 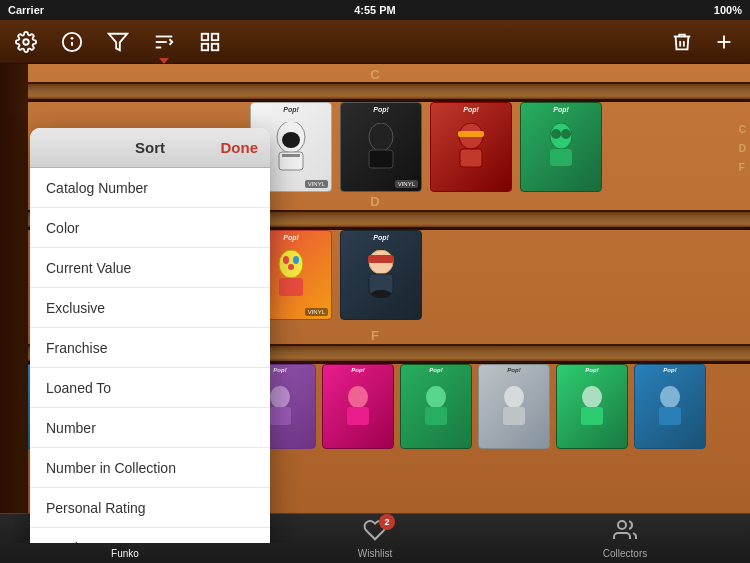 What do you see at coordinates (375, 532) in the screenshot?
I see `tab-wishlist-icon-wrap: 2` at bounding box center [375, 532].